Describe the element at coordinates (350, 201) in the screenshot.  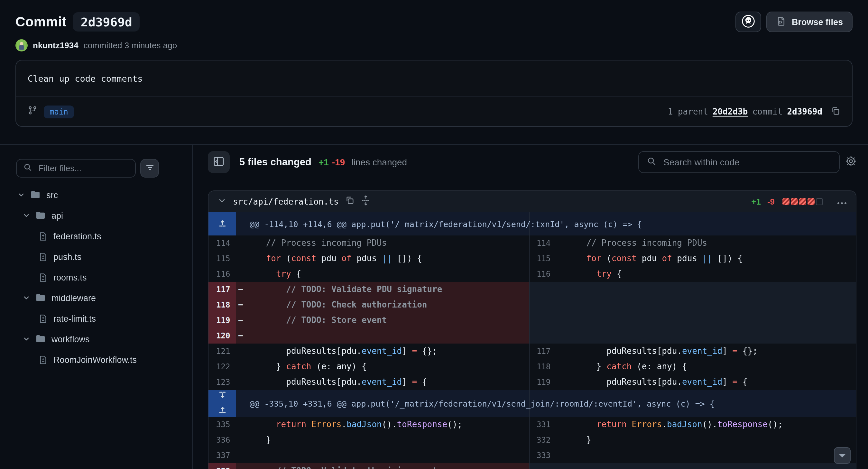
I see `copy-path-button` at that location.